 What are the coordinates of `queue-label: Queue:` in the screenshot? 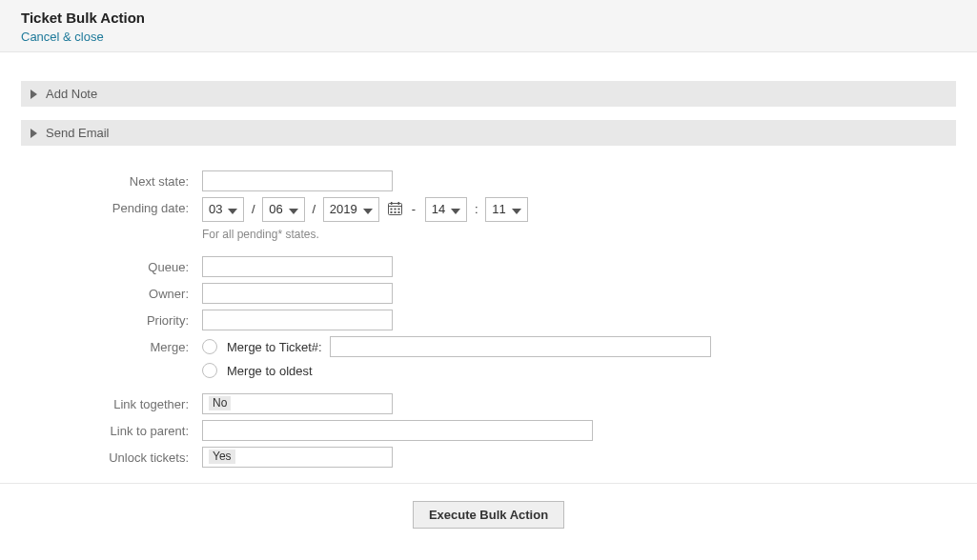 It's located at (112, 265).